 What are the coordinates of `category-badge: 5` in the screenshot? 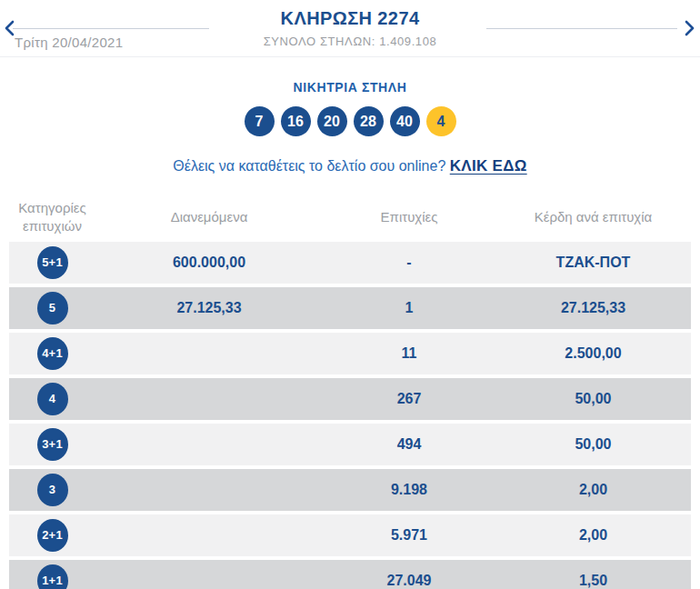 It's located at (53, 308).